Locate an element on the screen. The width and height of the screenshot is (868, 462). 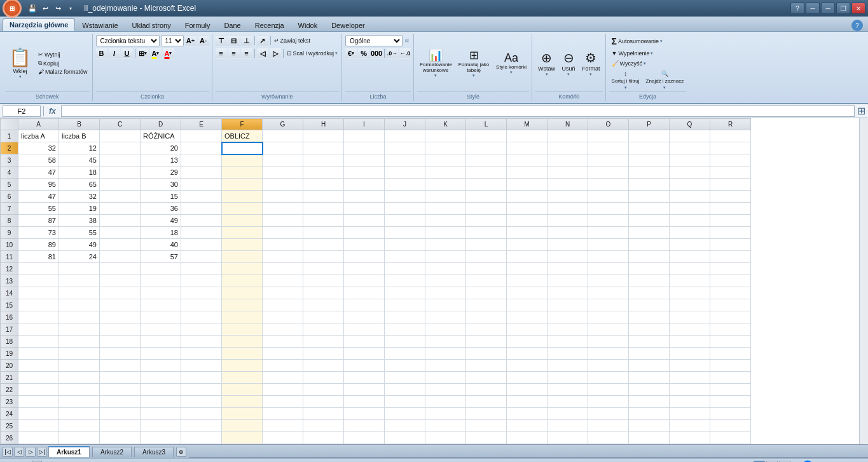
cell-O5 is located at coordinates (609, 184).